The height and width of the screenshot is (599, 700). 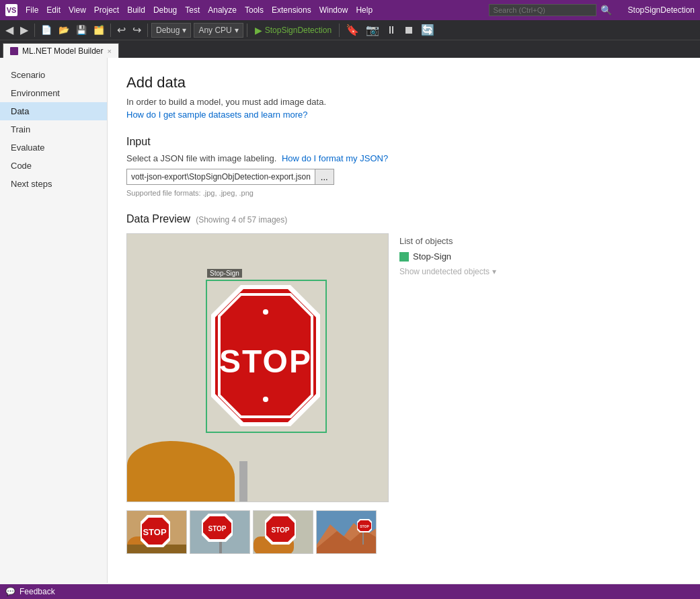 I want to click on menu-debug: Debug, so click(x=165, y=10).